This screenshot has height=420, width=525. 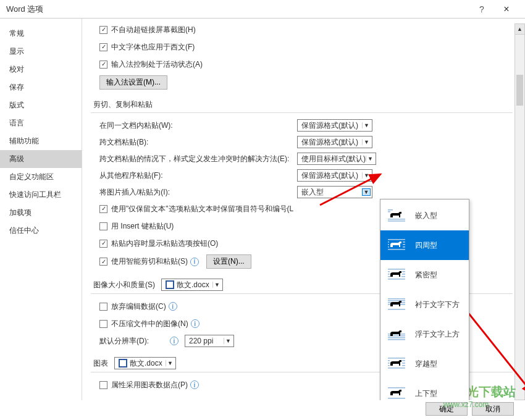 What do you see at coordinates (101, 363) in the screenshot?
I see `section-chart-label: 图表` at bounding box center [101, 363].